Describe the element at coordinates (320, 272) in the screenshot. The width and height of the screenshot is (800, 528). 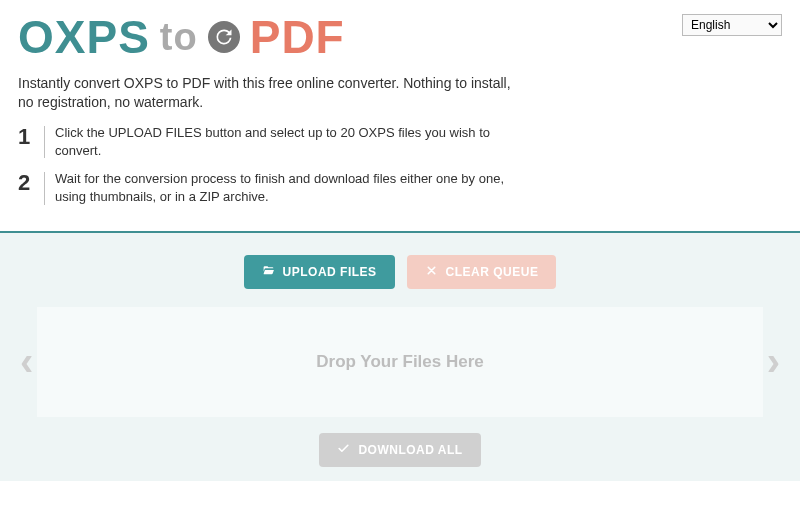
I see `upload-files-button: UPLOAD FILES` at that location.